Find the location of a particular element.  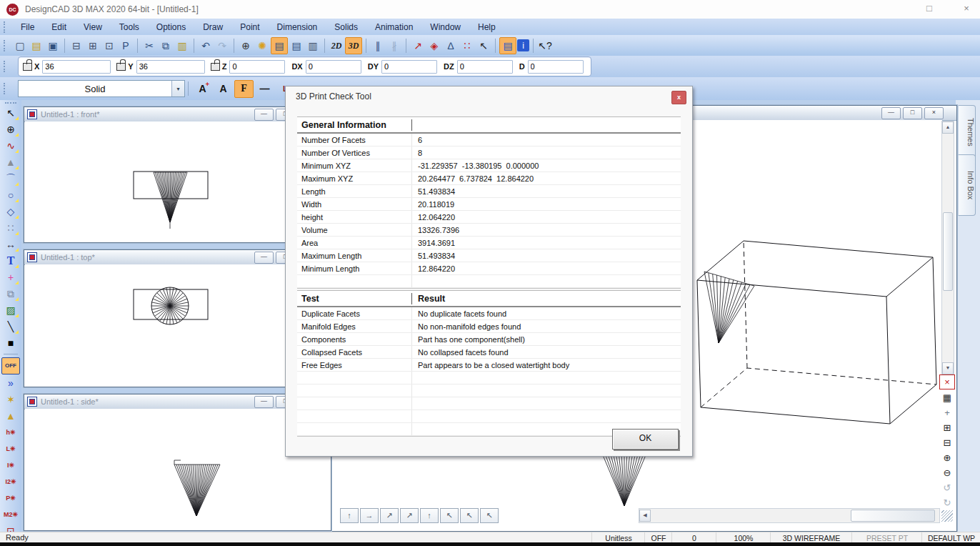

menu-file: File is located at coordinates (27, 27).